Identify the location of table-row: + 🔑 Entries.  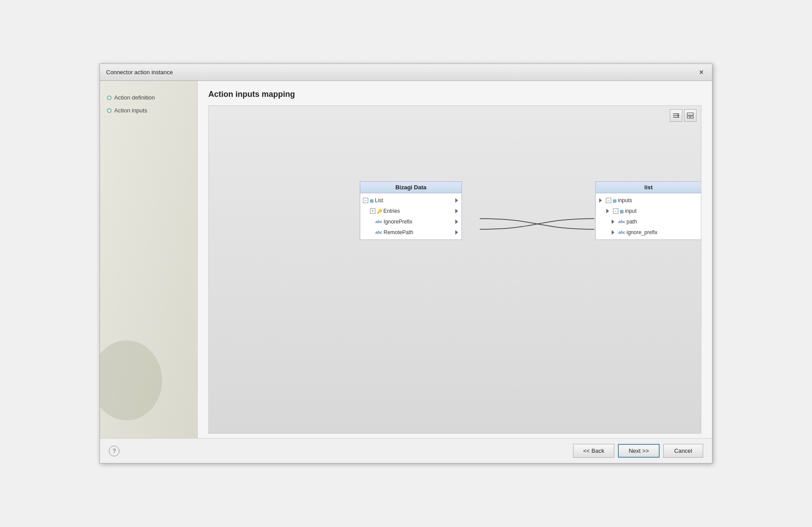
(411, 211).